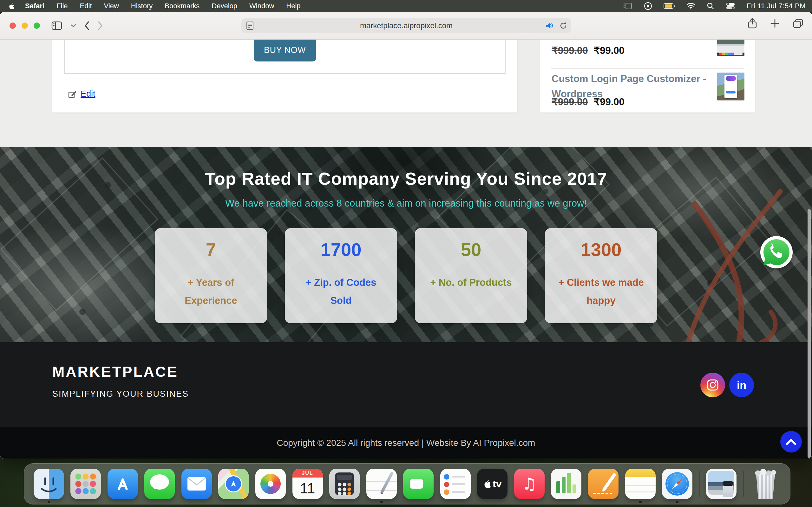 The height and width of the screenshot is (507, 812). I want to click on video-camera-icon, so click(416, 484).